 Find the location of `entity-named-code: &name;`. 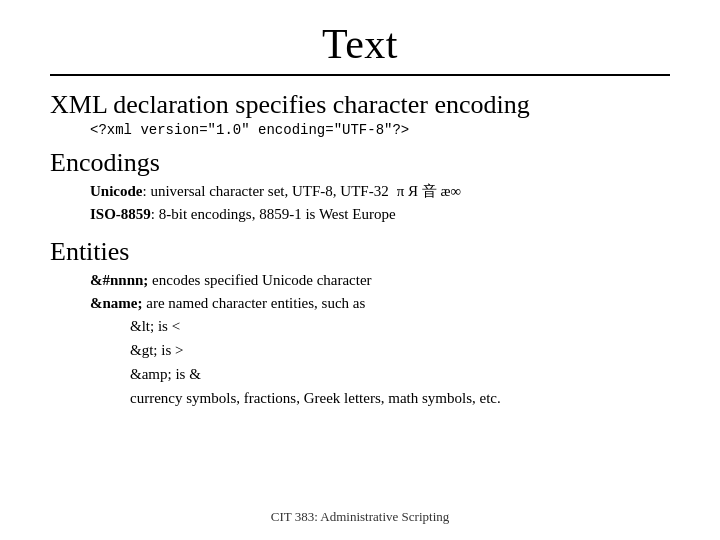

entity-named-code: &name; is located at coordinates (116, 303).